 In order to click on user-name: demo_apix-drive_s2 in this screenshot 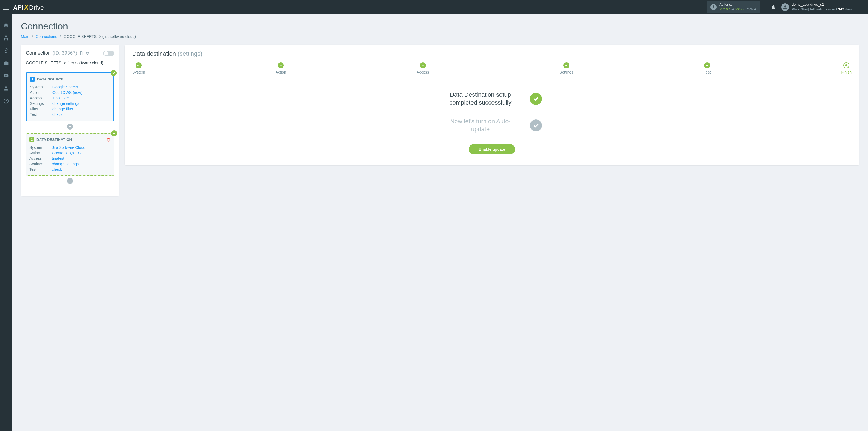, I will do `click(808, 5)`.